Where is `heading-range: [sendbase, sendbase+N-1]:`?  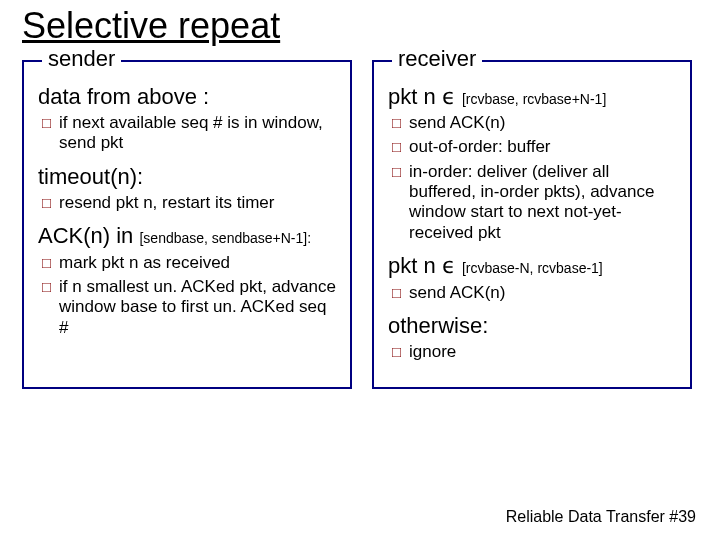 heading-range: [sendbase, sendbase+N-1]: is located at coordinates (225, 238).